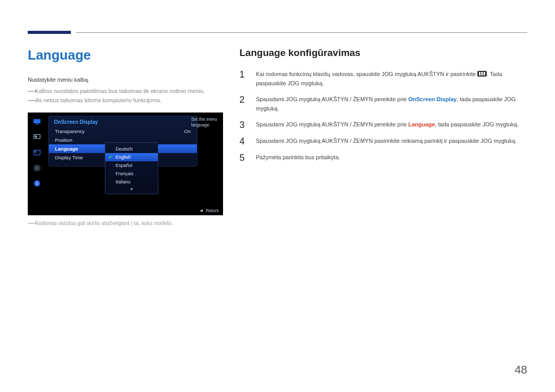 The image size is (555, 392). Describe the element at coordinates (132, 174) in the screenshot. I see `osd-option: Français` at that location.